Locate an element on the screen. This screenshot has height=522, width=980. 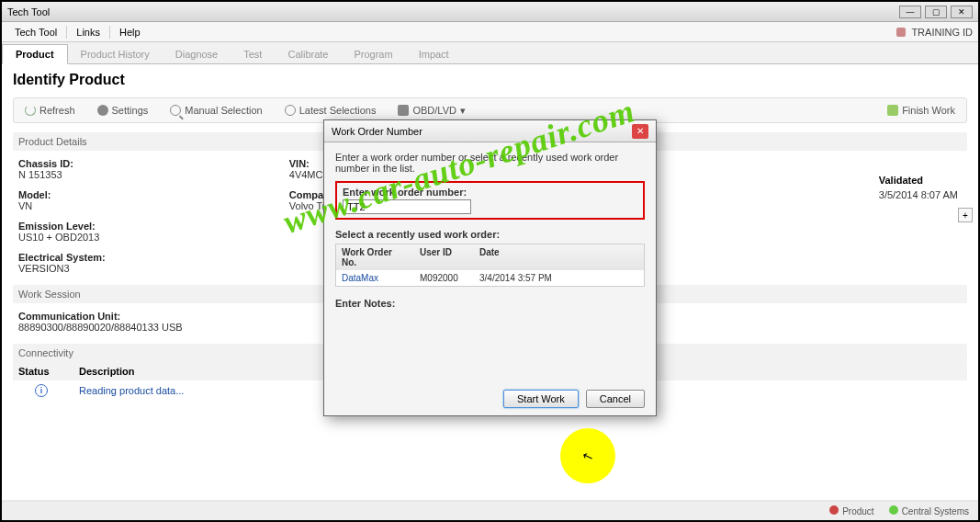
recent-work-order-label: Select a recently used work order: is located at coordinates (490, 234).